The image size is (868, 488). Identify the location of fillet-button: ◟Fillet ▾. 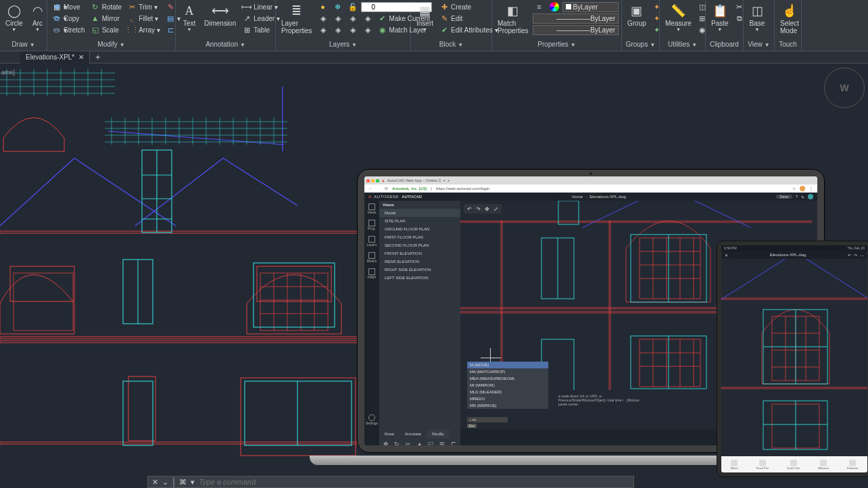
(143, 18).